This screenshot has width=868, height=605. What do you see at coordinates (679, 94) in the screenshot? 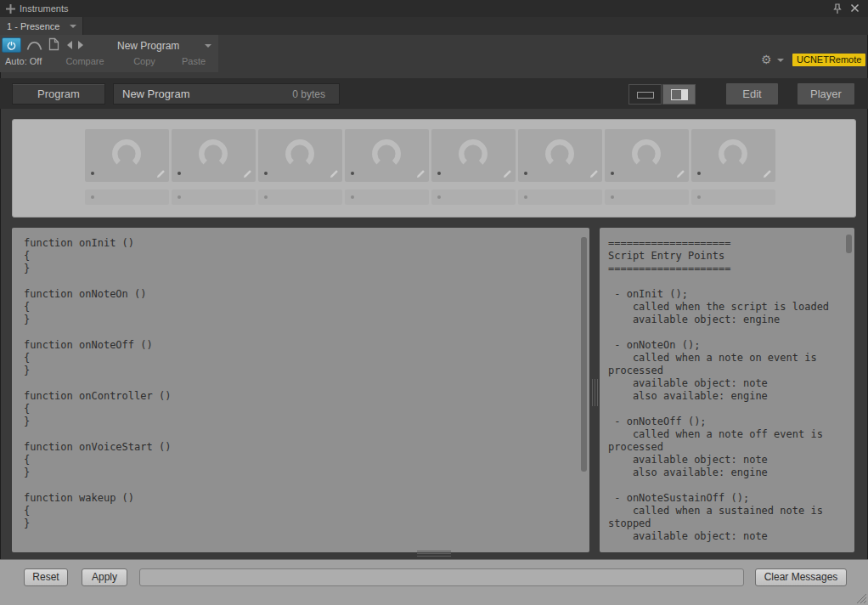
I see `view-split-button` at bounding box center [679, 94].